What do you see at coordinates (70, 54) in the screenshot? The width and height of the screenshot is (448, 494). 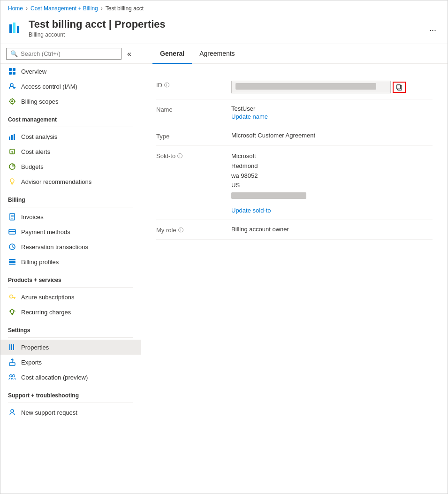 I see `search-bar: 🔍 «` at bounding box center [70, 54].